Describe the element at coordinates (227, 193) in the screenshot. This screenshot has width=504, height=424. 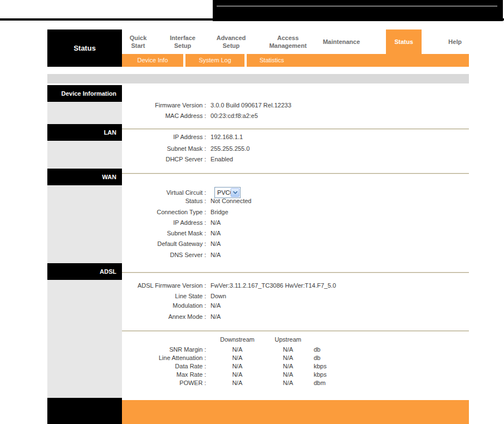
I see `virtual-circuit-select: PVC0` at that location.